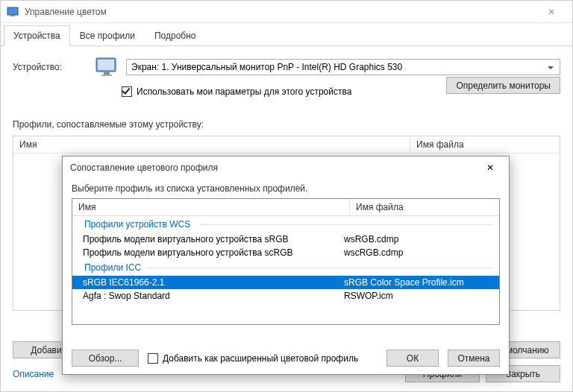 This screenshot has width=573, height=392. Describe the element at coordinates (260, 358) in the screenshot. I see `extended-checkbox-label: Добавить как расширенный цветовой профил…` at that location.